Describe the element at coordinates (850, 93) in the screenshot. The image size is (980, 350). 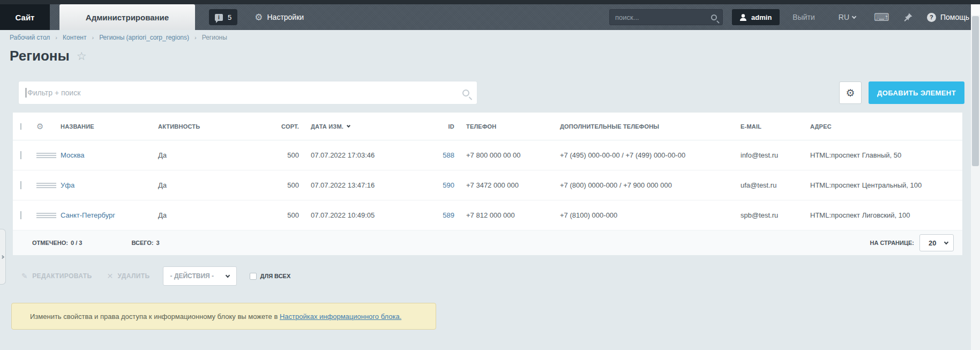
I see `grid-settings-button: ⚙` at that location.